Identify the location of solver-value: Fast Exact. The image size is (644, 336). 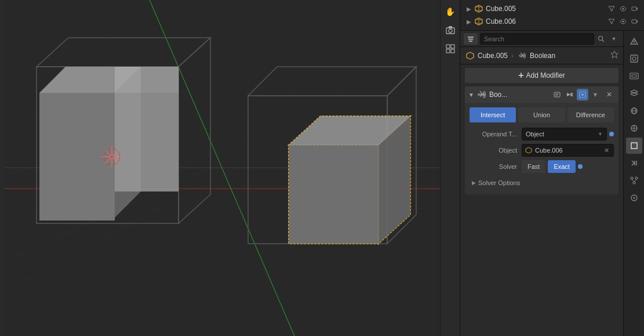
(568, 167).